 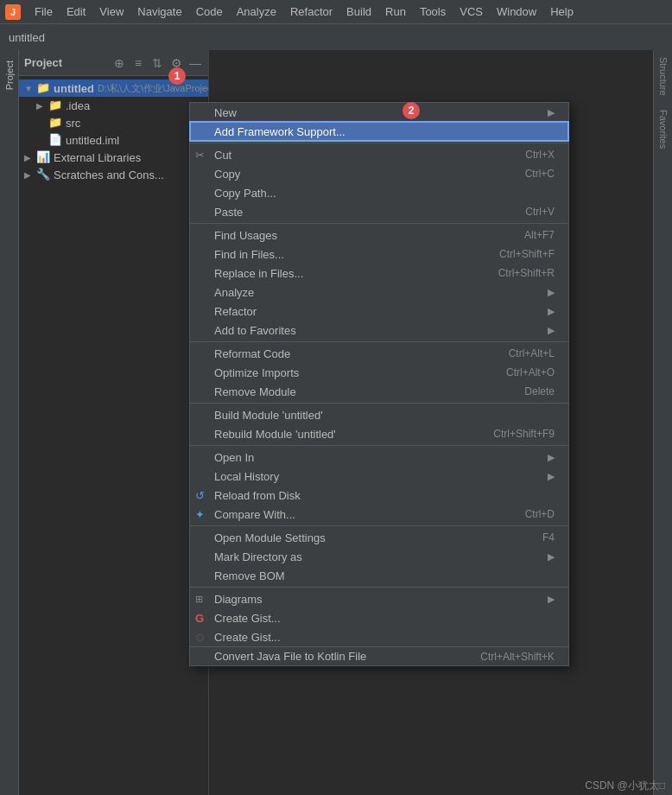 I want to click on menu-item-reformat-code: Reformat Code Ctrl+Alt+L, so click(x=379, y=353).